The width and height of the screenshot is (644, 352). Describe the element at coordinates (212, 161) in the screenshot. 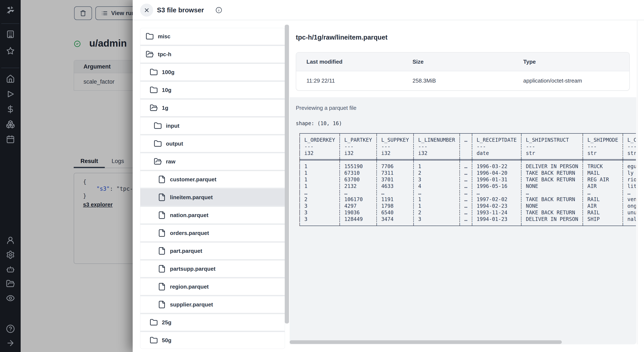

I see `tree-item-raw: raw` at that location.